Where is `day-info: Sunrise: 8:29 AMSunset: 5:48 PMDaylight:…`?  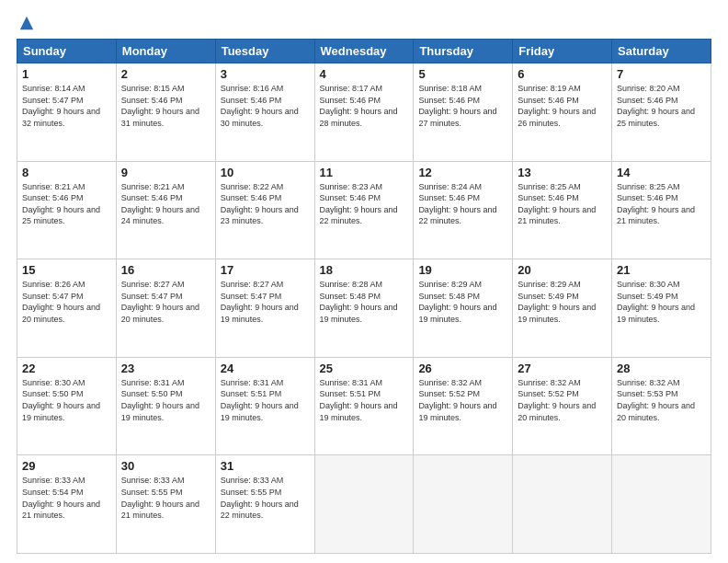 day-info: Sunrise: 8:29 AMSunset: 5:48 PMDaylight:… is located at coordinates (458, 302).